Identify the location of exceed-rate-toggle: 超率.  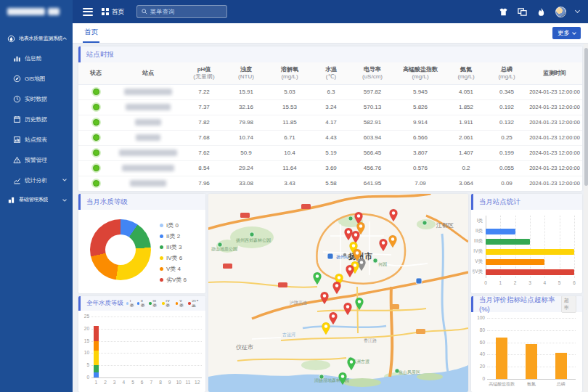
(569, 305).